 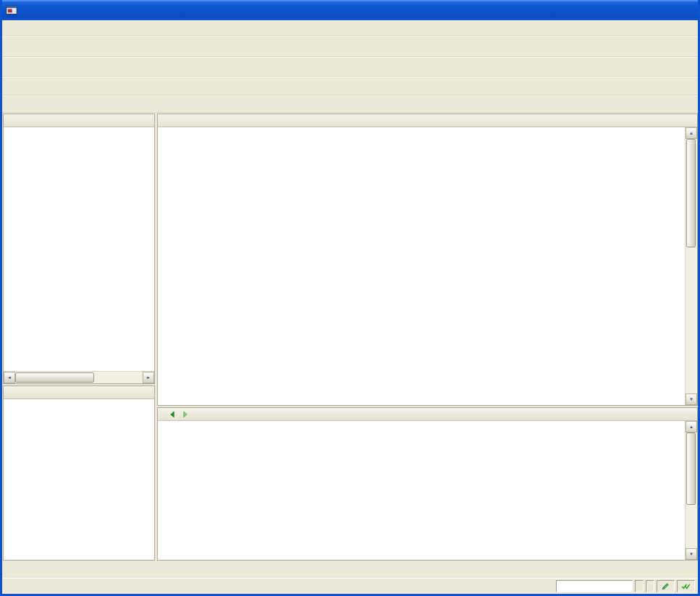 I want to click on app-icon, so click(x=12, y=10).